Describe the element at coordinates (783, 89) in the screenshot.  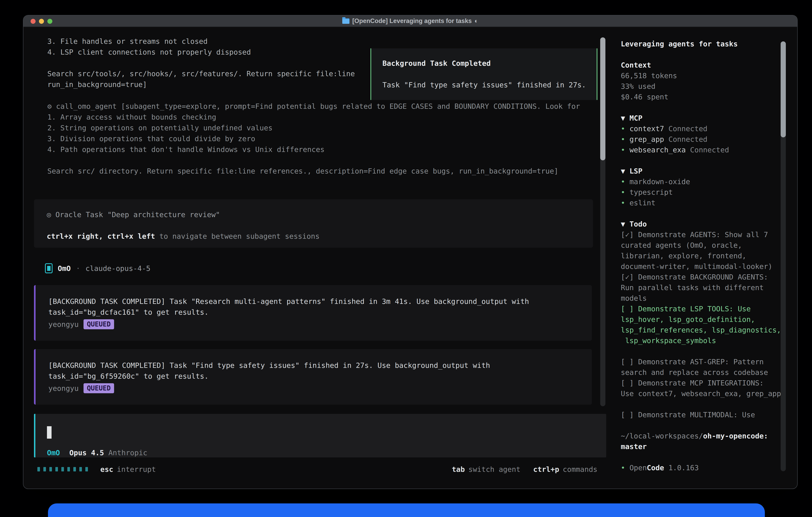
I see `sidebar-scrollbar-thumb` at that location.